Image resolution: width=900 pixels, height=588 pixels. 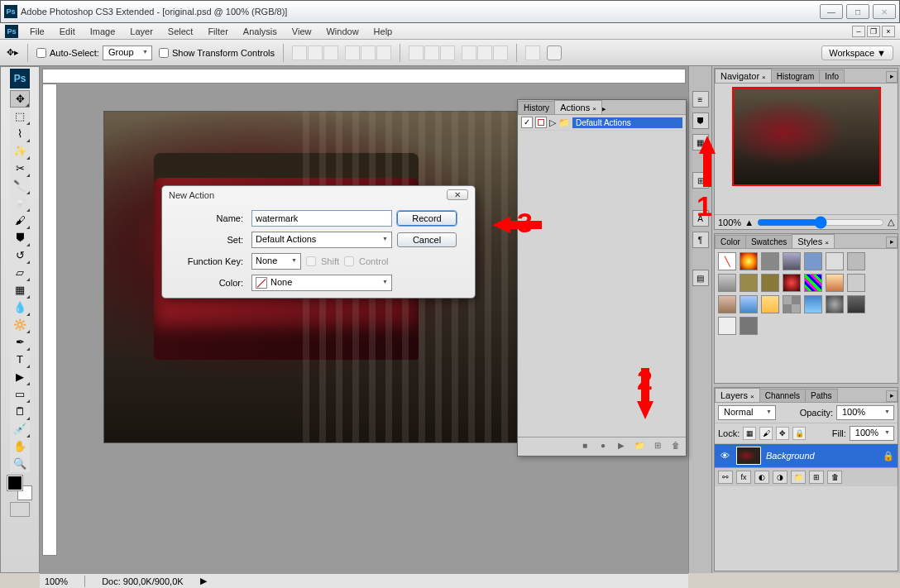 I want to click on close-button: ✕, so click(x=884, y=12).